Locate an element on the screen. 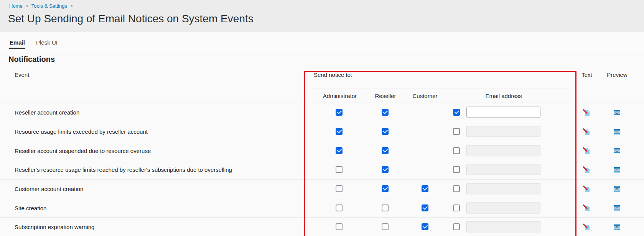 Image resolution: width=644 pixels, height=236 pixels. table-row: Reseller account creation is located at coordinates (322, 112).